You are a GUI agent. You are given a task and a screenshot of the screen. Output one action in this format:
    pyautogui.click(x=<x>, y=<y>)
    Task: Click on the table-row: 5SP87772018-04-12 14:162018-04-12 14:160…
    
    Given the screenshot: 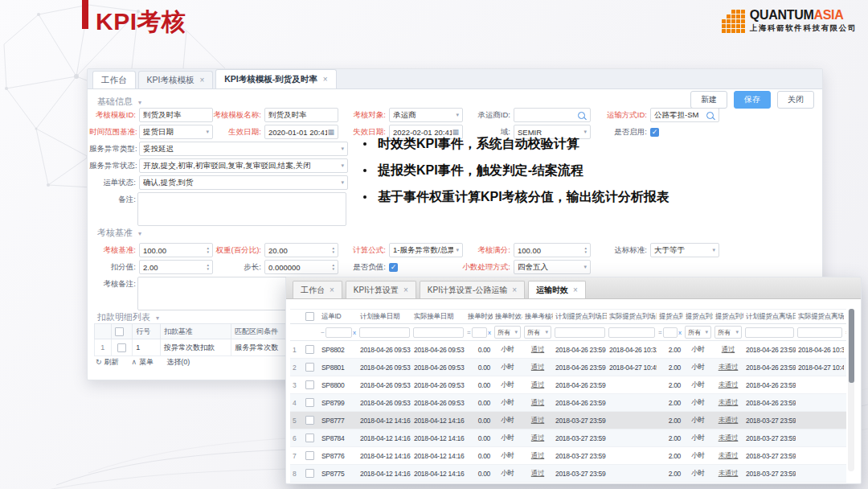 What is the action you would take?
    pyautogui.click(x=568, y=421)
    